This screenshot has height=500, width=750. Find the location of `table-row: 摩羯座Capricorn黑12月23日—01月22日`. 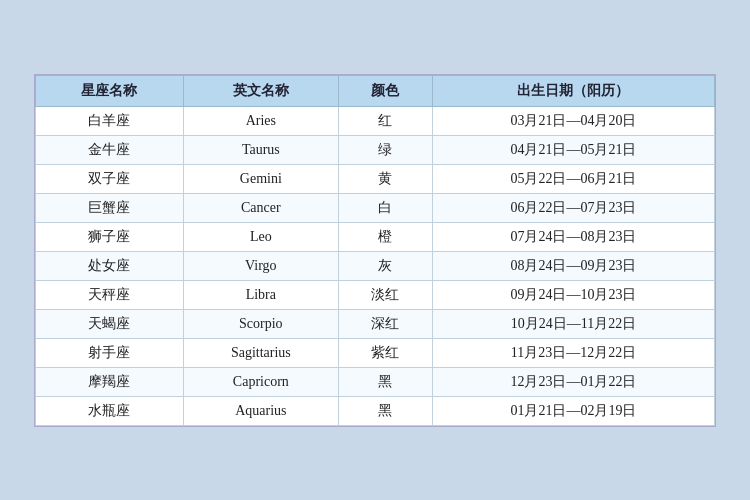

table-row: 摩羯座Capricorn黑12月23日—01月22日 is located at coordinates (376, 382).